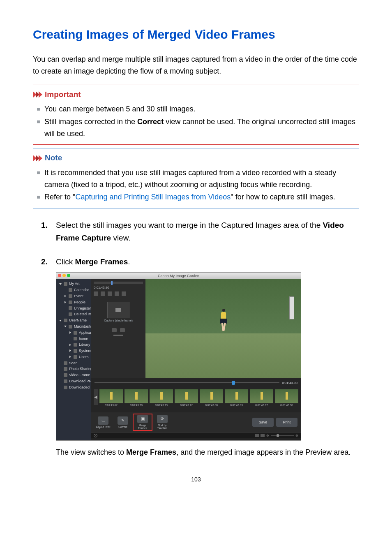 This screenshot has width=392, height=555. What do you see at coordinates (211, 398) in the screenshot?
I see `thumbnail: 0:01:43.80` at bounding box center [211, 398].